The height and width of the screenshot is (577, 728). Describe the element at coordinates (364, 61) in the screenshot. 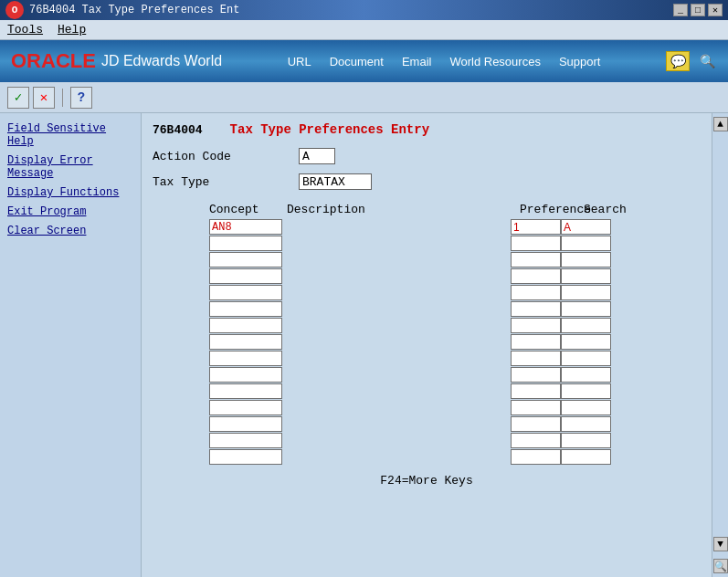

I see `oracle-header: ORACLE JD Edwards World URL Document Ema…` at that location.